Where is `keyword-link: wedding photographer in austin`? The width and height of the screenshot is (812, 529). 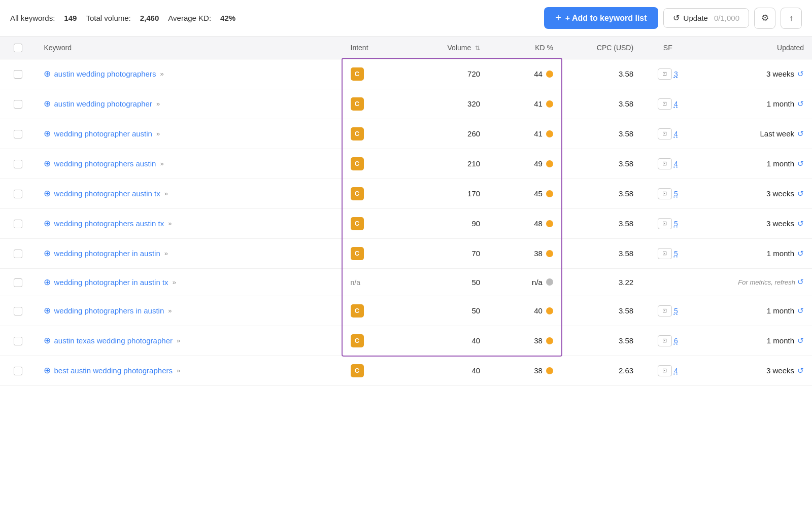
keyword-link: wedding photographer in austin is located at coordinates (107, 254).